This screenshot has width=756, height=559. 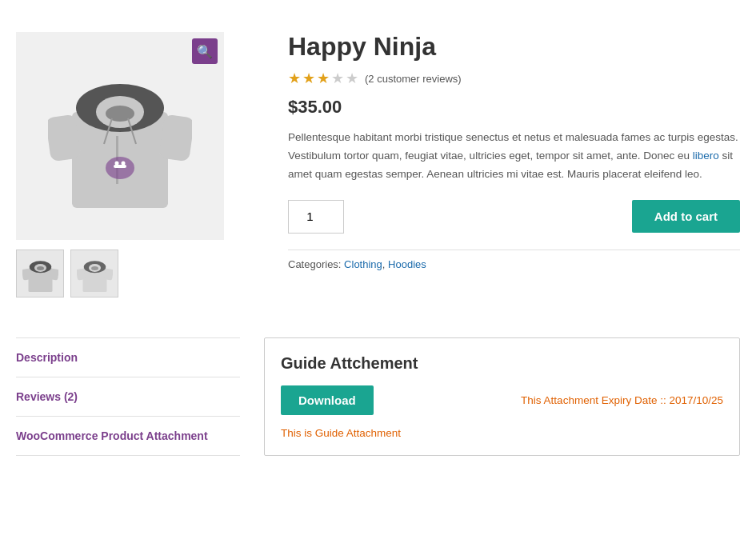 What do you see at coordinates (686, 216) in the screenshot?
I see `add-to-cart-button: Add to cart` at bounding box center [686, 216].